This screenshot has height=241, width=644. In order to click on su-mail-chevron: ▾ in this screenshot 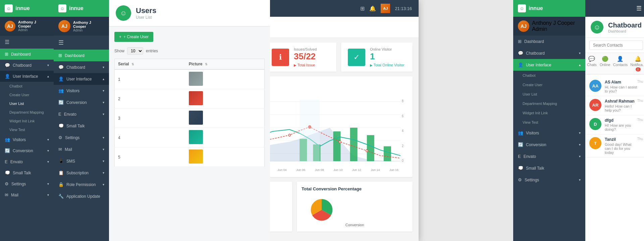, I will do `click(103, 149)`.